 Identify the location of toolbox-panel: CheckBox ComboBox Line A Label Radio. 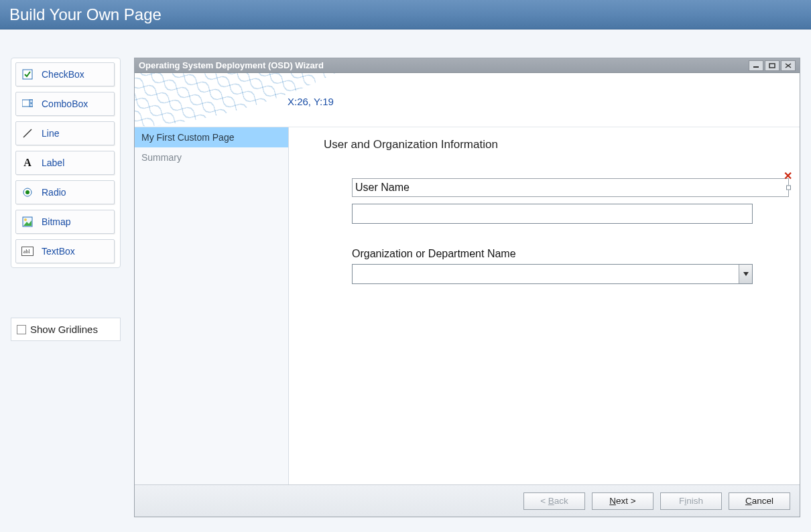
(66, 163).